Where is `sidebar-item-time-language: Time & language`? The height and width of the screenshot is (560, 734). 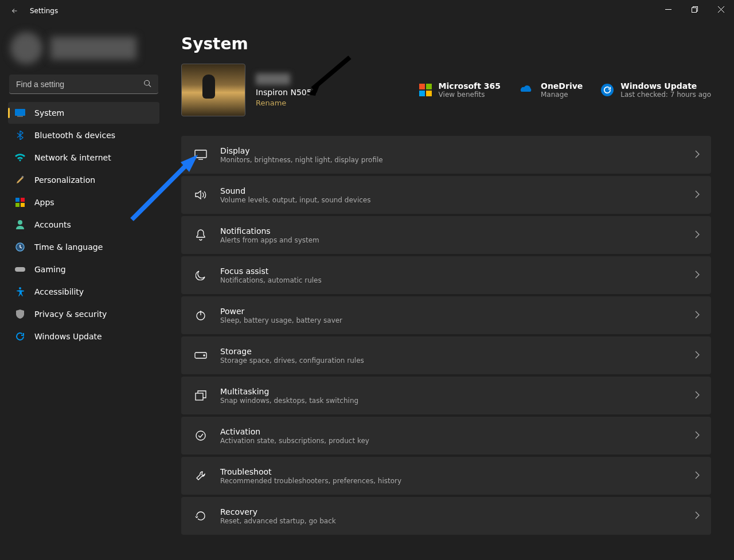 sidebar-item-time-language: Time & language is located at coordinates (84, 247).